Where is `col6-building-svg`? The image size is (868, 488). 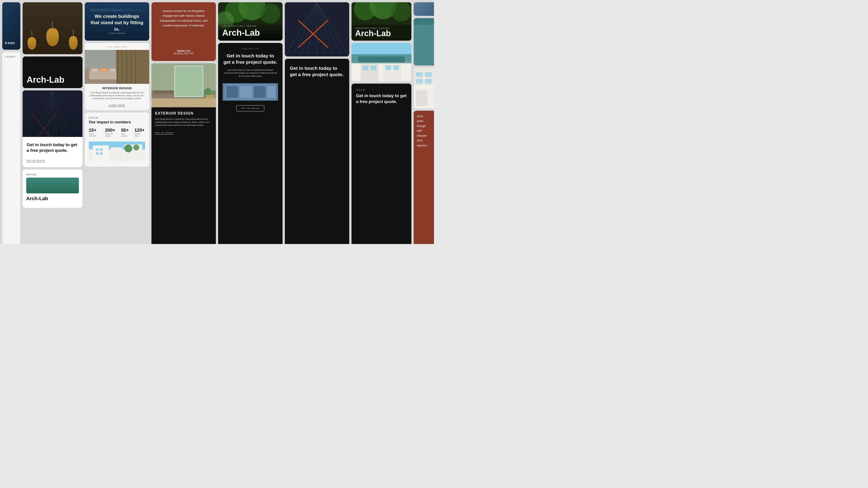
col6-building-svg is located at coordinates (317, 30).